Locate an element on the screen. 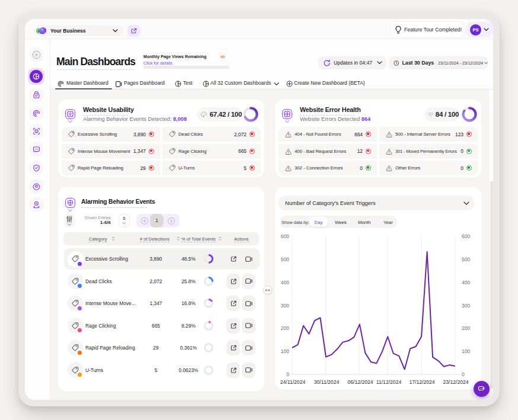 The height and width of the screenshot is (420, 518). svg-text: 17/12/2024 is located at coordinates (422, 382).